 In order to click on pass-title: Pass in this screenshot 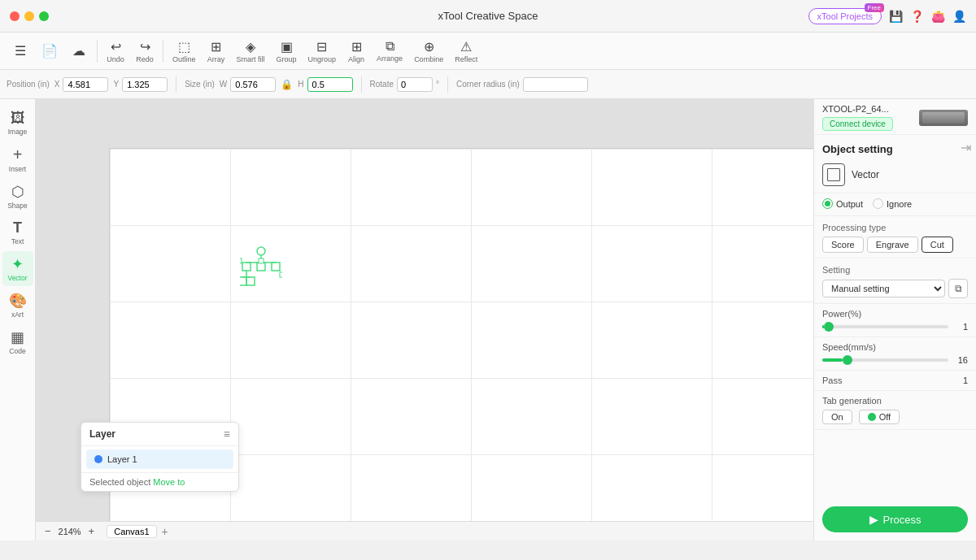, I will do `click(832, 380)`.